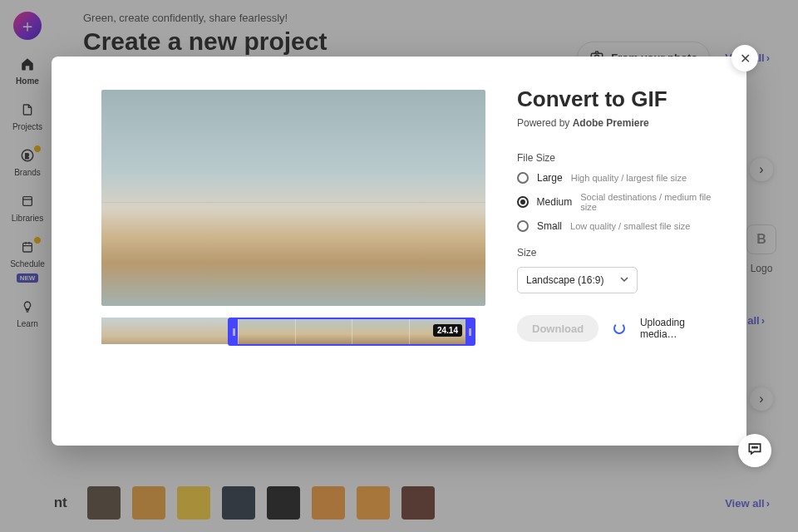 This screenshot has width=798, height=532. What do you see at coordinates (620, 226) in the screenshot?
I see `filesize-option-small: SmallLow quality / smallest file size` at bounding box center [620, 226].